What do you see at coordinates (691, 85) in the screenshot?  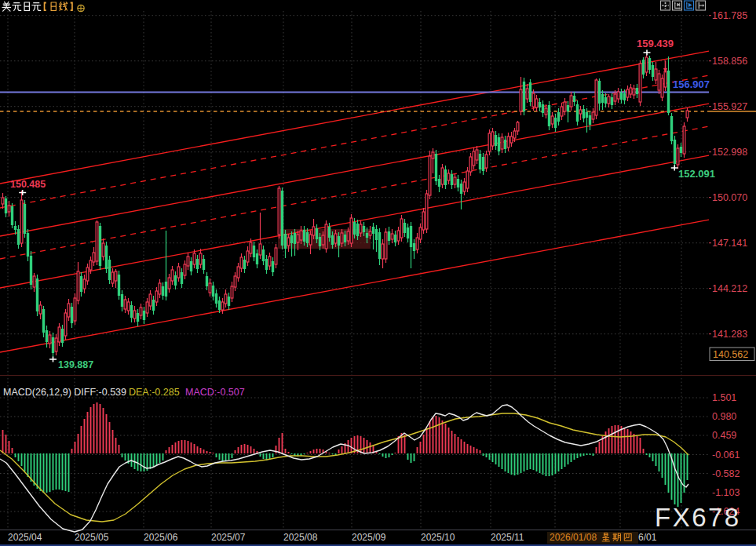 I see `svg-text: 156.907` at bounding box center [691, 85].